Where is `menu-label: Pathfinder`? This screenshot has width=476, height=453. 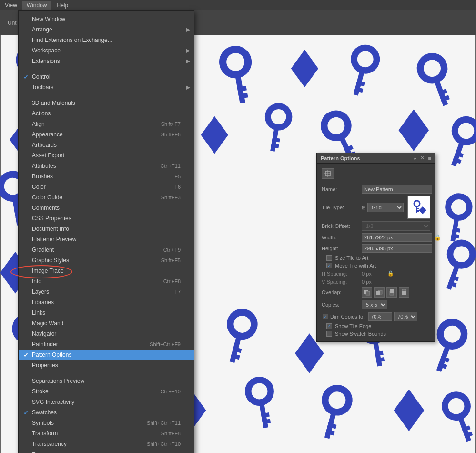 menu-label: Pathfinder is located at coordinates (45, 344).